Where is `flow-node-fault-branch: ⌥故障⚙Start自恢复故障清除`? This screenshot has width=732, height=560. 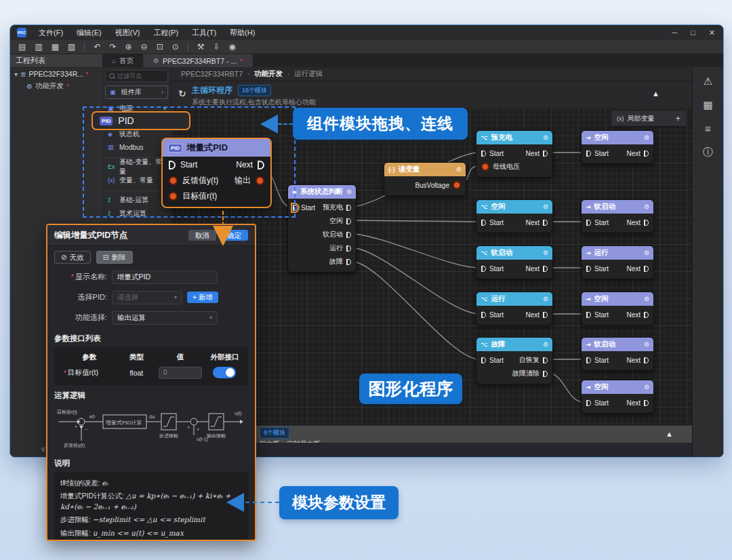 flow-node-fault-branch: ⌥故障⚙Start自恢复故障清除 is located at coordinates (514, 361).